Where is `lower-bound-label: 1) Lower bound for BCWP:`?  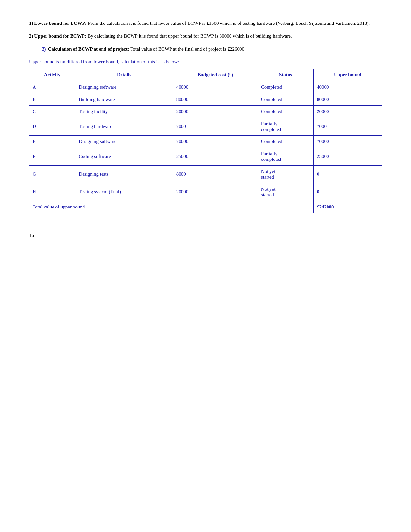
lower-bound-label: 1) Lower bound for BCWP: is located at coordinates (58, 23).